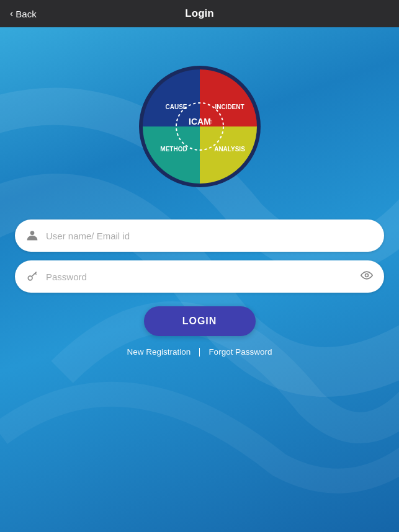 The image size is (399, 532). Describe the element at coordinates (210, 236) in the screenshot. I see `username-input` at that location.